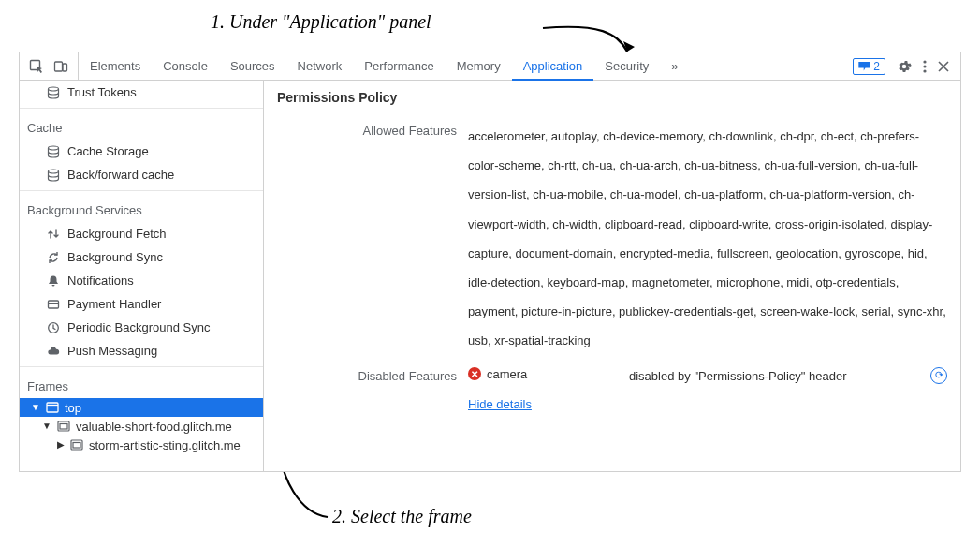 The height and width of the screenshot is (547, 980). Describe the element at coordinates (612, 390) in the screenshot. I see `disabled-features-row: Disabled Features ✕ camera disabled by "…` at that location.